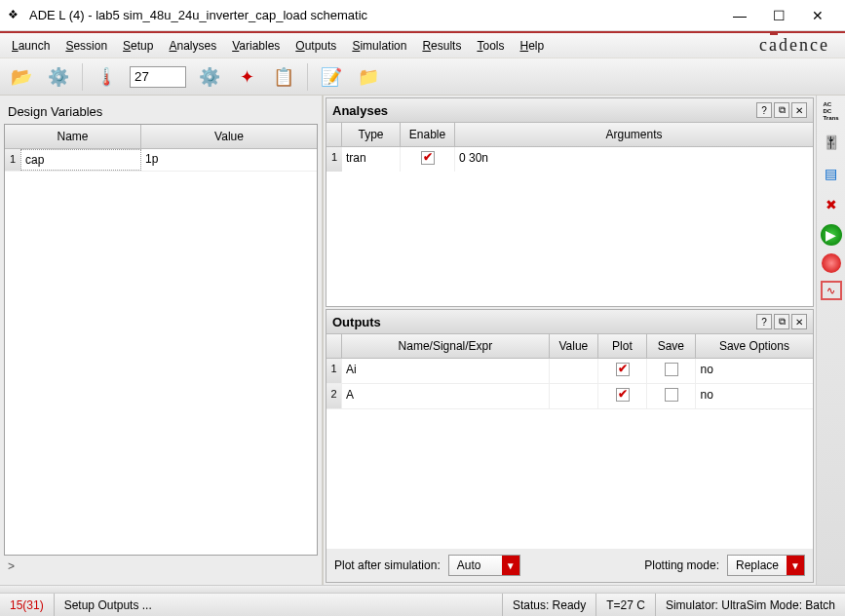 This screenshot has width=845, height=616. I want to click on menu-simulation: Simulation, so click(379, 46).